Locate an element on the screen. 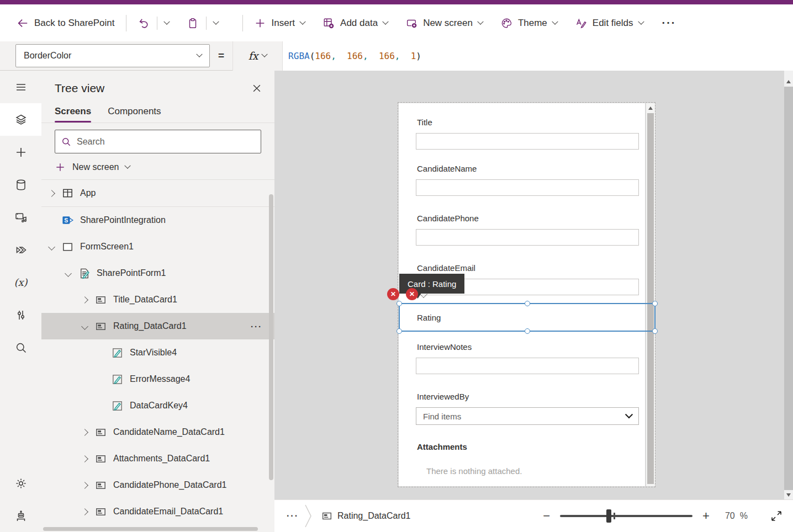  insert-button: Insert is located at coordinates (279, 23).